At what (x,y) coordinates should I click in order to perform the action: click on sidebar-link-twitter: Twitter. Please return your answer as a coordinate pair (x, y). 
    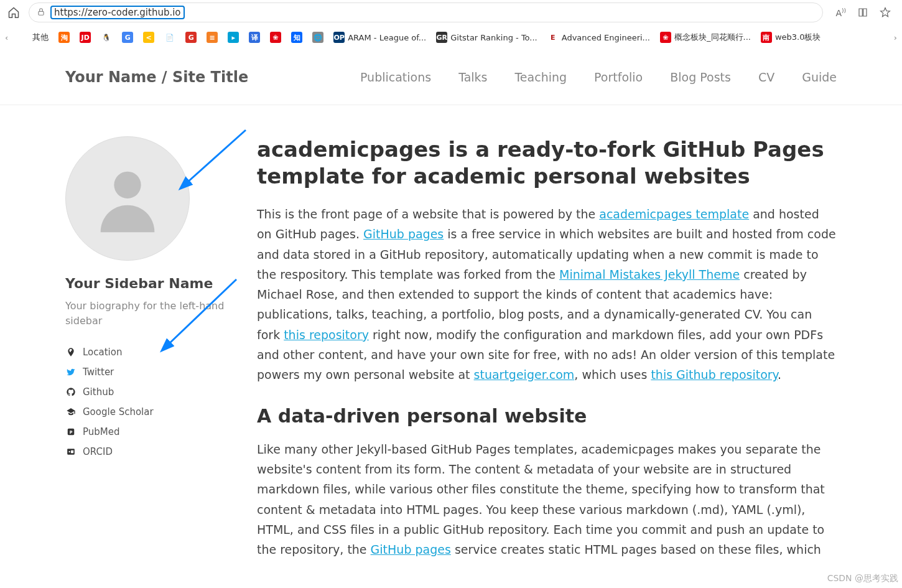
    Looking at the image, I should click on (146, 372).